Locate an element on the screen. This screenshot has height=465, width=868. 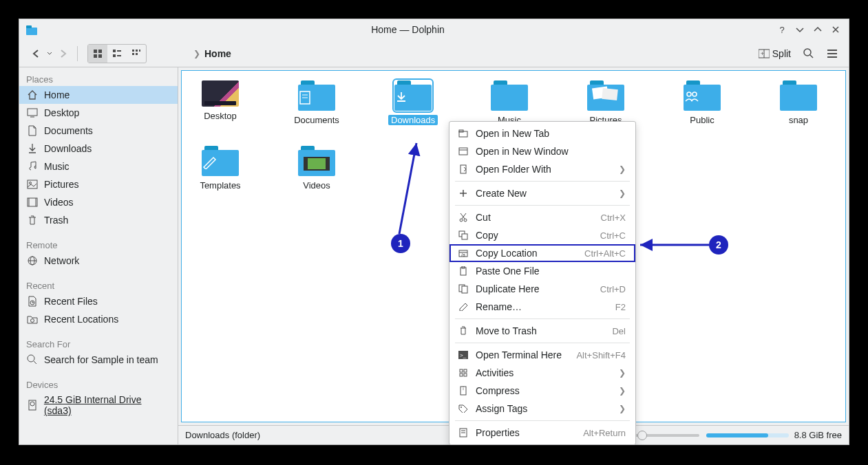
recent-files-icon is located at coordinates (32, 301).